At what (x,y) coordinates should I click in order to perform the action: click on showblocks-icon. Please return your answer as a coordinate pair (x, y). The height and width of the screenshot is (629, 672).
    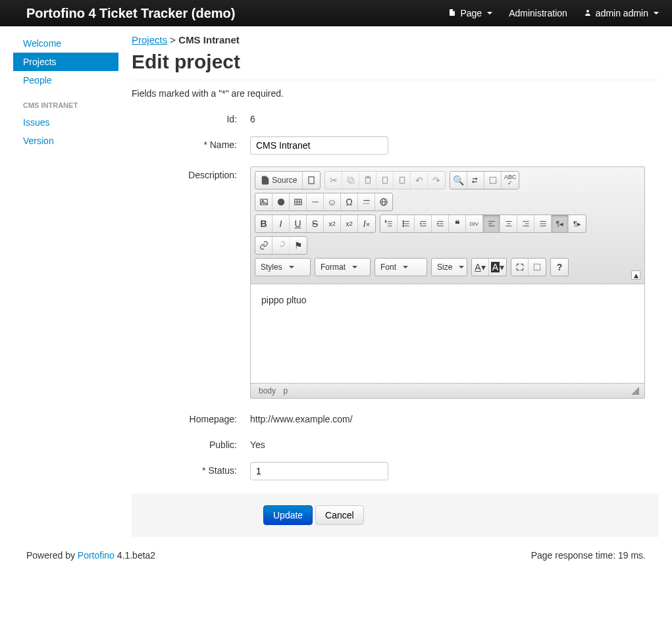
    Looking at the image, I should click on (537, 267).